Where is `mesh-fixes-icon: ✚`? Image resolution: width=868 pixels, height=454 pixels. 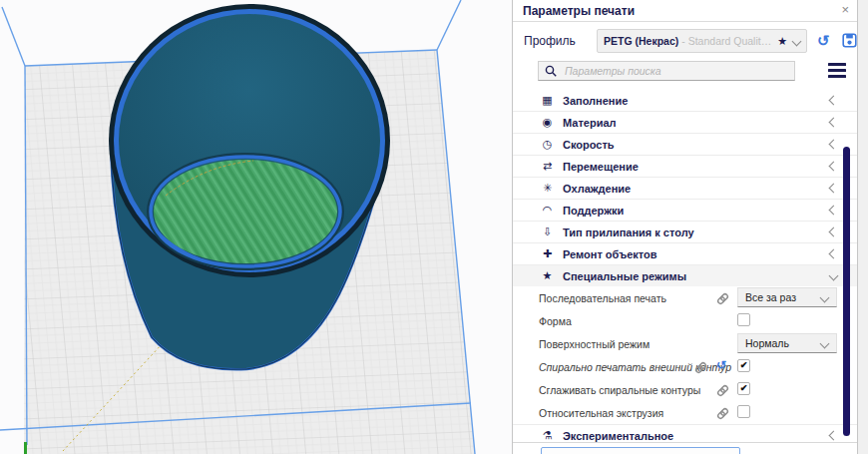 mesh-fixes-icon: ✚ is located at coordinates (547, 253).